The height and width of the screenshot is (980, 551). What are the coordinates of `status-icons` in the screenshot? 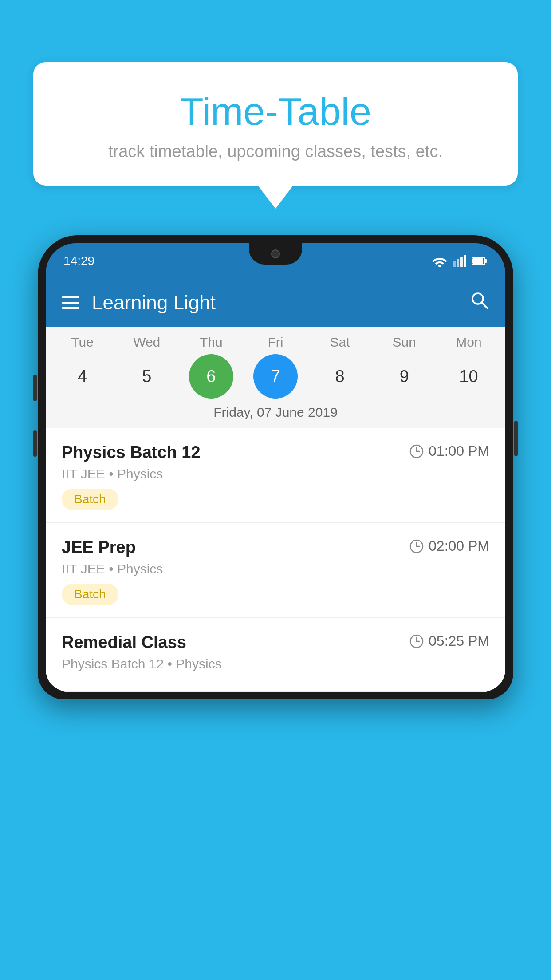 It's located at (460, 261).